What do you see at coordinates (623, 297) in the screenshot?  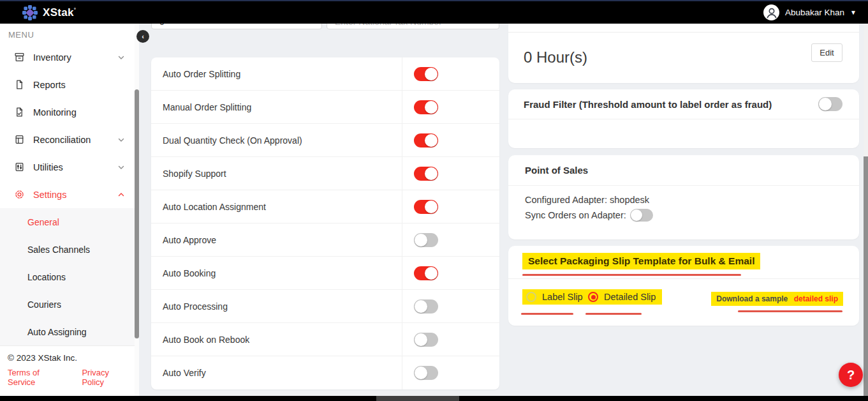 I see `radio-option-detailed-slip: Detailed Slip` at bounding box center [623, 297].